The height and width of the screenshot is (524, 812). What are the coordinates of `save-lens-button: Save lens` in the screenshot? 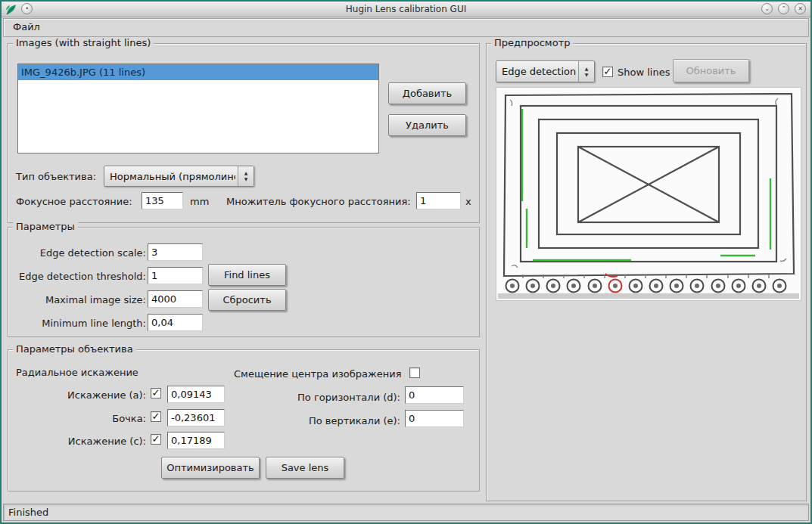 It's located at (305, 467).